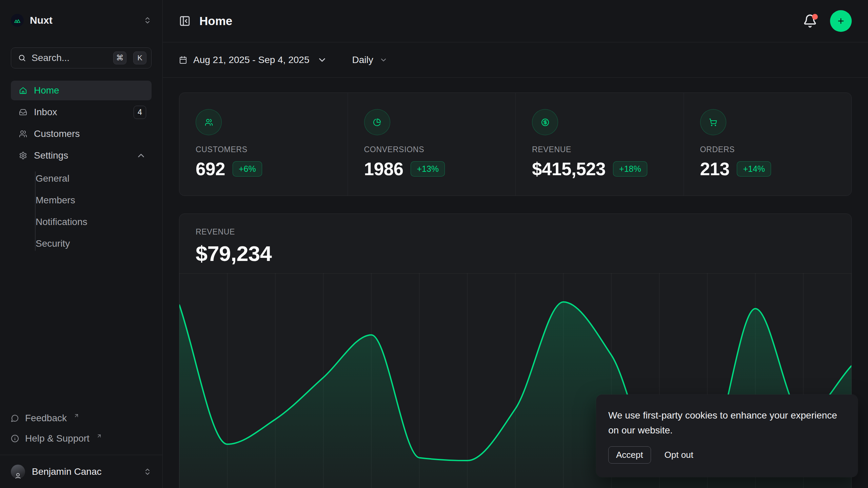 The height and width of the screenshot is (488, 868). I want to click on feedback-link: Feedback, so click(81, 418).